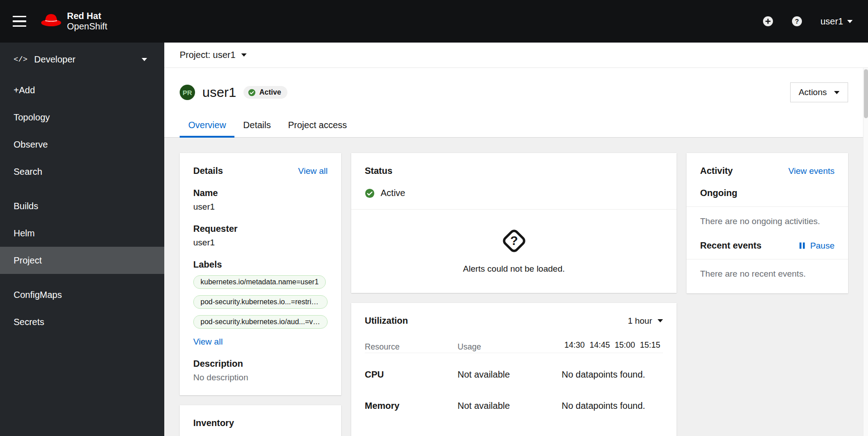  What do you see at coordinates (393, 193) in the screenshot?
I see `status-state-label: Active` at bounding box center [393, 193].